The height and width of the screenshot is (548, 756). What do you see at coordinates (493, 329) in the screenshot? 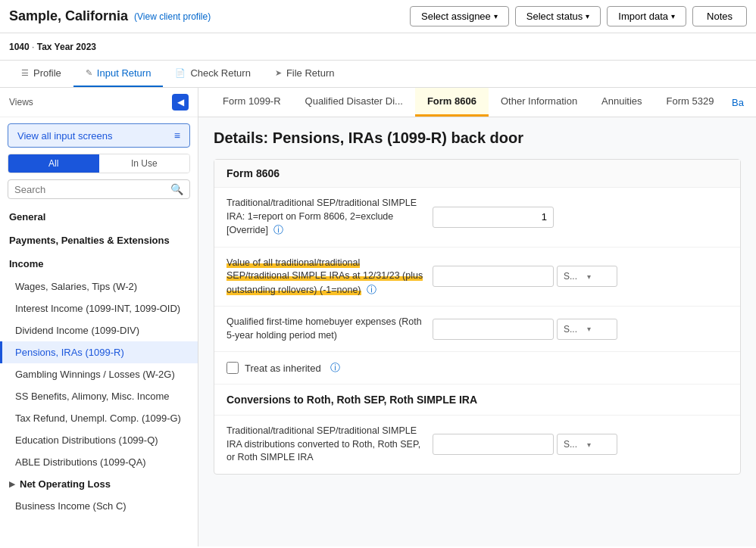
I see `homebuyer-input` at bounding box center [493, 329].